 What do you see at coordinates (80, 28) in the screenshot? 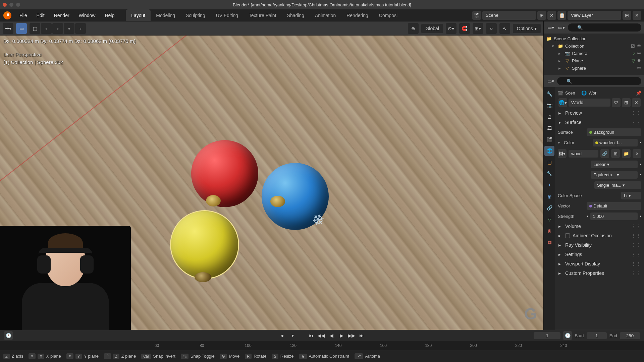
I see `select-mode-4: ▫` at bounding box center [80, 28].